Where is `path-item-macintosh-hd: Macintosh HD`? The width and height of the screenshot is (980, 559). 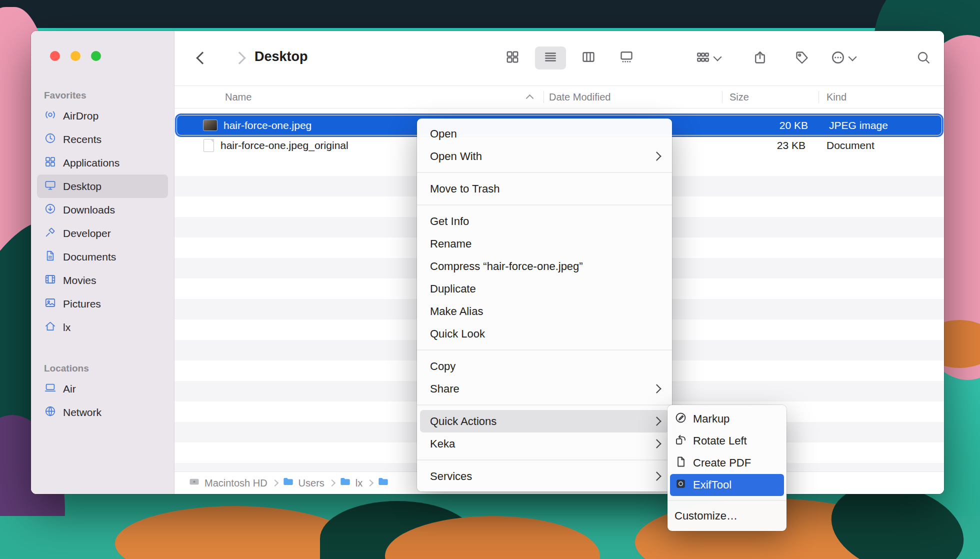
path-item-macintosh-hd: Macintosh HD is located at coordinates (228, 483).